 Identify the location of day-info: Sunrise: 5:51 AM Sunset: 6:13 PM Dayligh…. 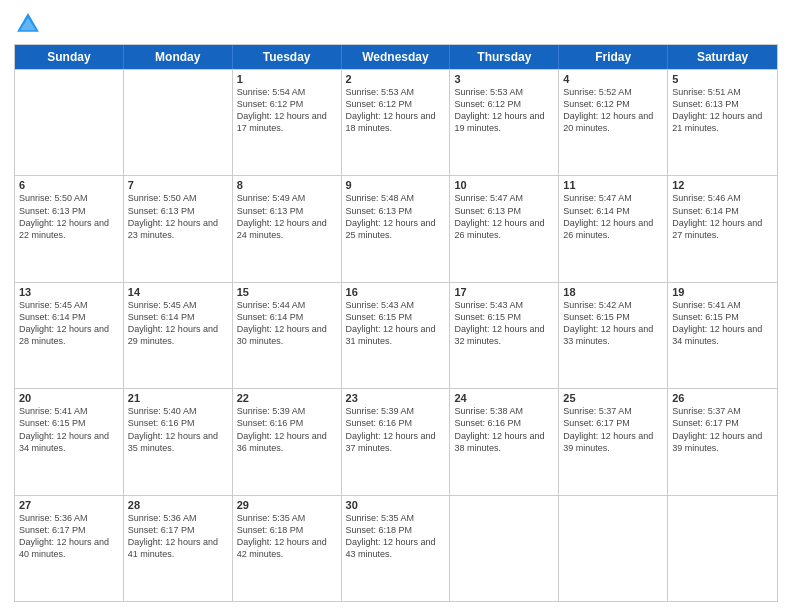
(722, 110).